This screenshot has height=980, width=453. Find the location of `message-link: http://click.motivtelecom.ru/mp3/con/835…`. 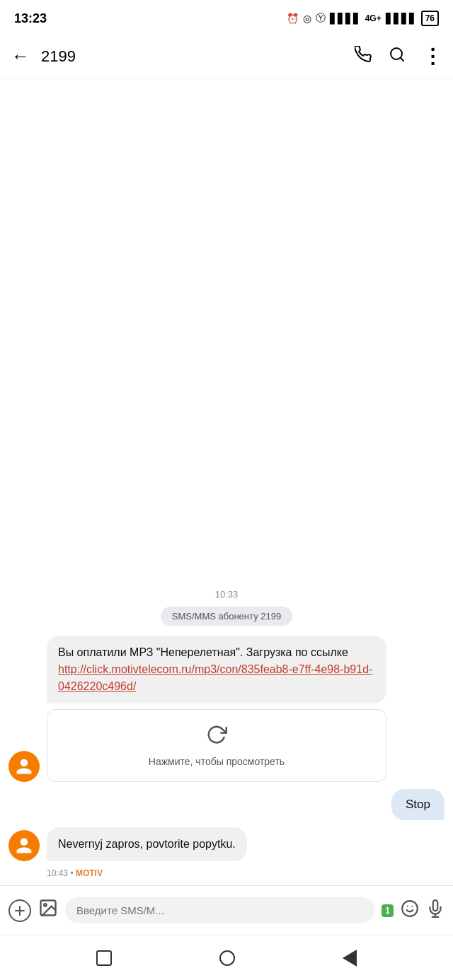

message-link: http://click.motivtelecom.ru/mp3/con/835… is located at coordinates (215, 677).